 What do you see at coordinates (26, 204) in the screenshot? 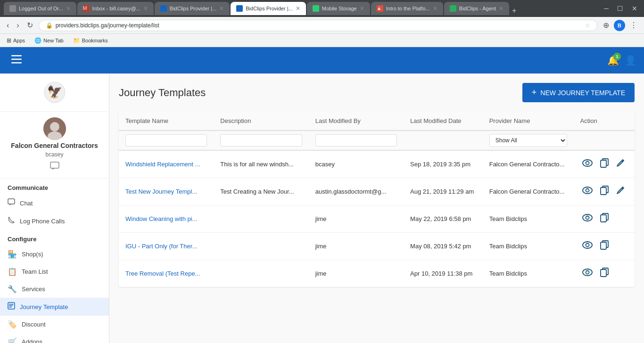
I see `sidebar-item-label-chat: Chat` at bounding box center [26, 204].